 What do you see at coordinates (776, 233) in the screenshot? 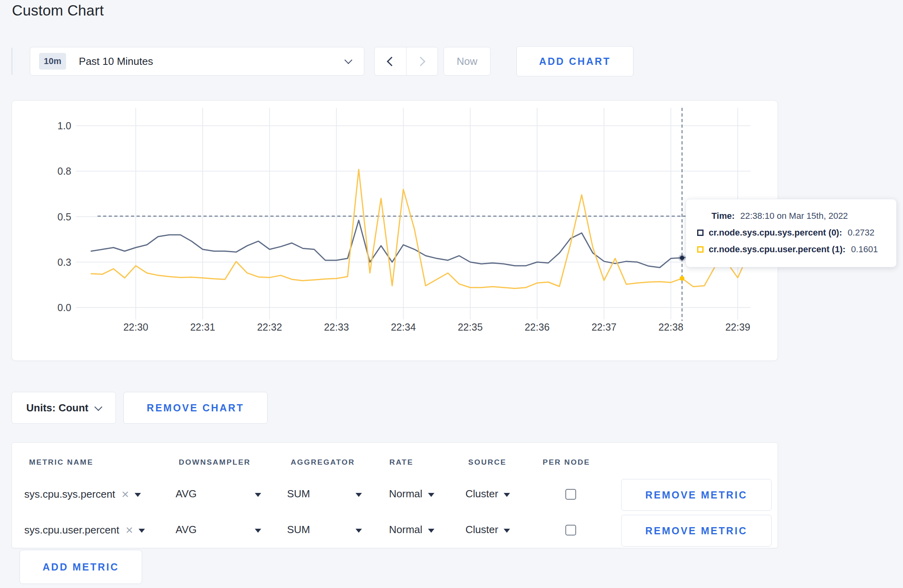
I see `tooltip-sys-name: cr.node.sys.cpu.sys.percent (0):` at bounding box center [776, 233].